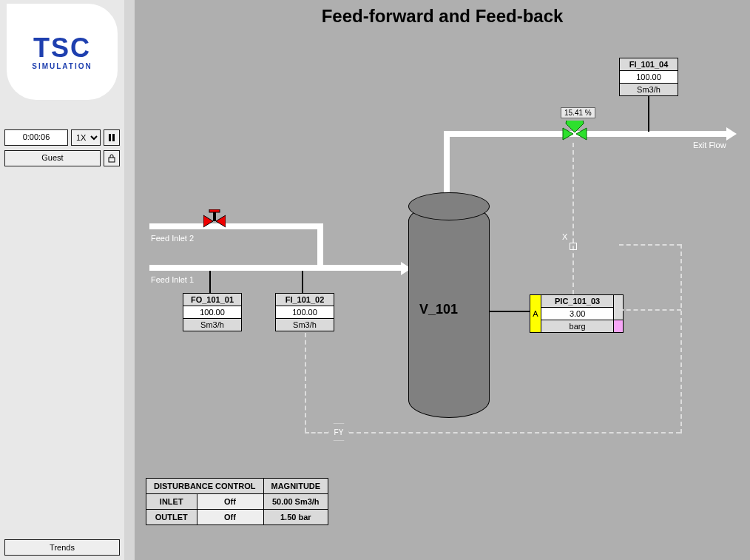 The width and height of the screenshot is (750, 560). What do you see at coordinates (206, 487) in the screenshot?
I see `dist-hdr1: DISTURBANCE CONTROL` at bounding box center [206, 487].